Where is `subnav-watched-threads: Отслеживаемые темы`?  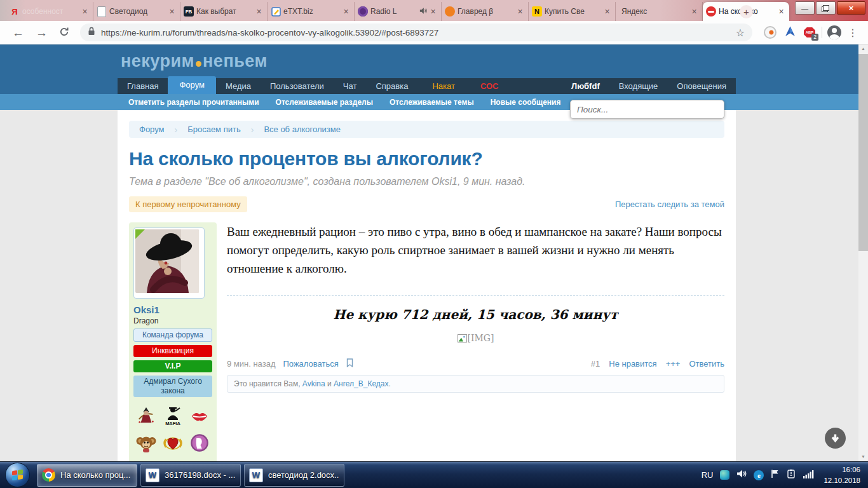 subnav-watched-threads: Отслеживаемые темы is located at coordinates (432, 102).